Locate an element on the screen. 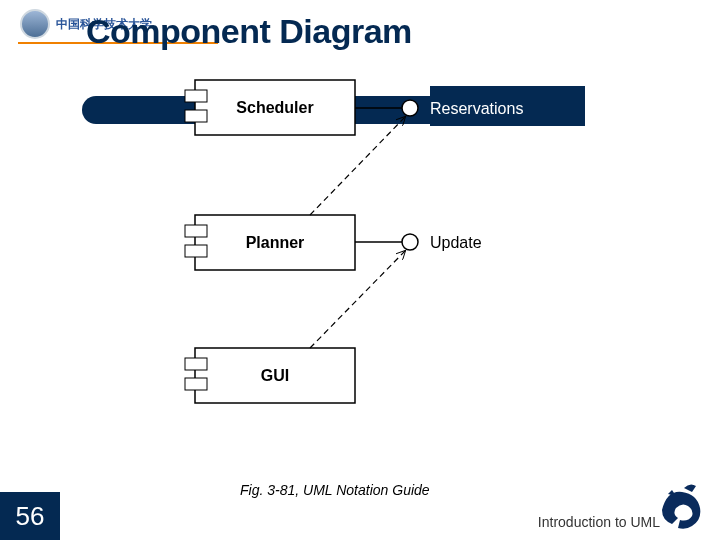 This screenshot has height=540, width=720. component-label: Scheduler is located at coordinates (274, 108).